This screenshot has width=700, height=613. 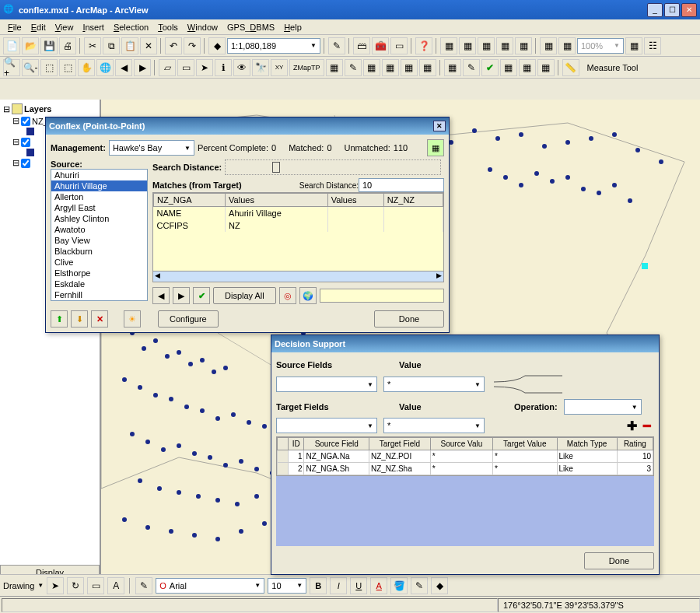 I want to click on ruler-icon: 📏, so click(x=571, y=68).